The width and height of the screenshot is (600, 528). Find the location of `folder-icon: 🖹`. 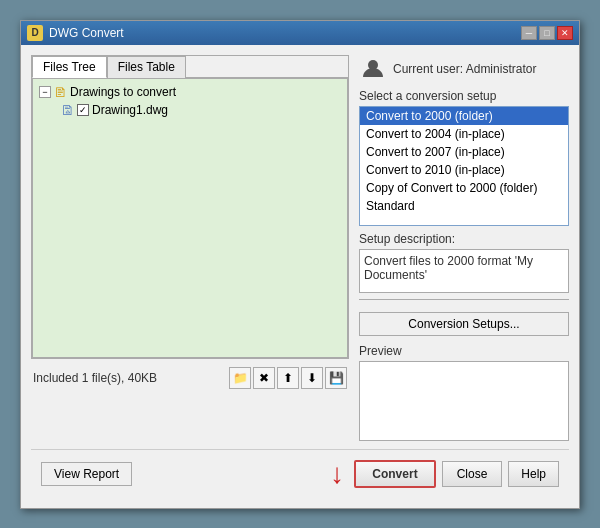

folder-icon: 🖹 is located at coordinates (60, 92).